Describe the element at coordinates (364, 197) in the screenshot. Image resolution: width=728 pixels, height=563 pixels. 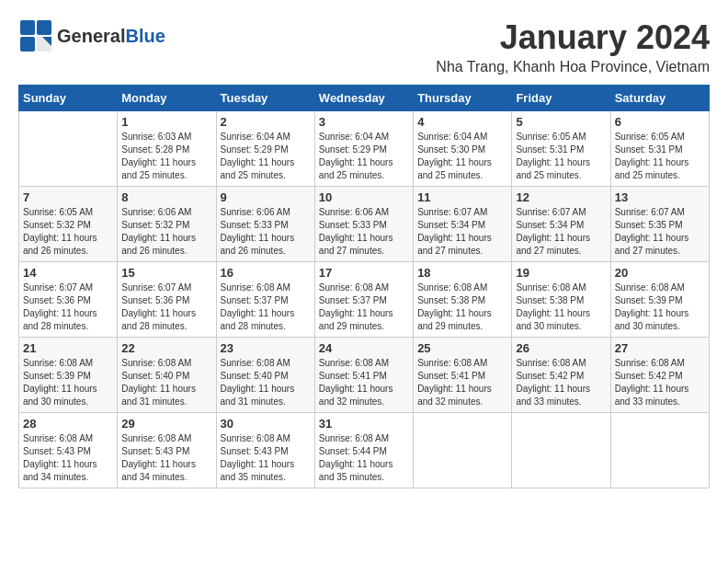
I see `day-number: 10` at that location.